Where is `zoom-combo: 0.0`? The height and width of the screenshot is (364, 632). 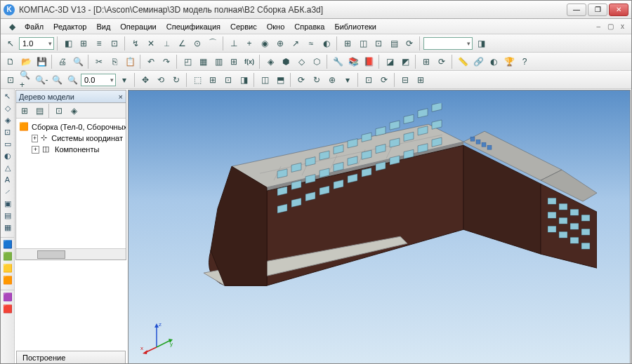
zoom-combo: 0.0 is located at coordinates (98, 80).